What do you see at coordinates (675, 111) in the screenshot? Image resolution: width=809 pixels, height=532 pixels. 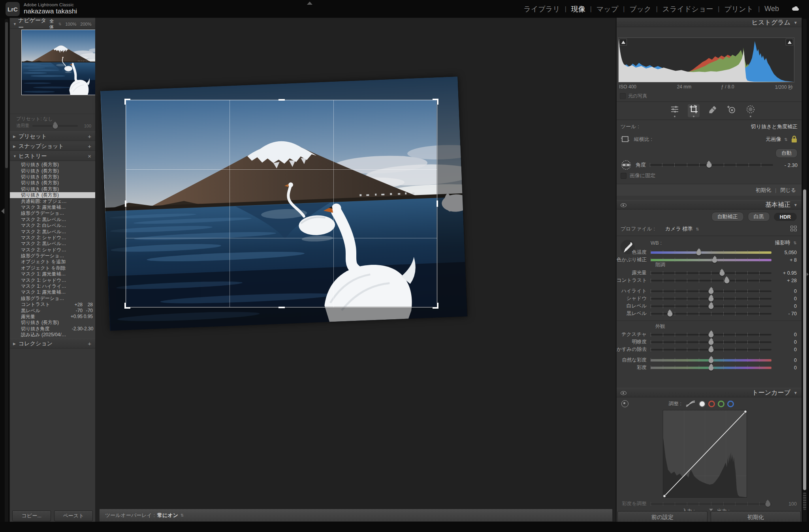 I see `basic-adjust-icon` at bounding box center [675, 111].